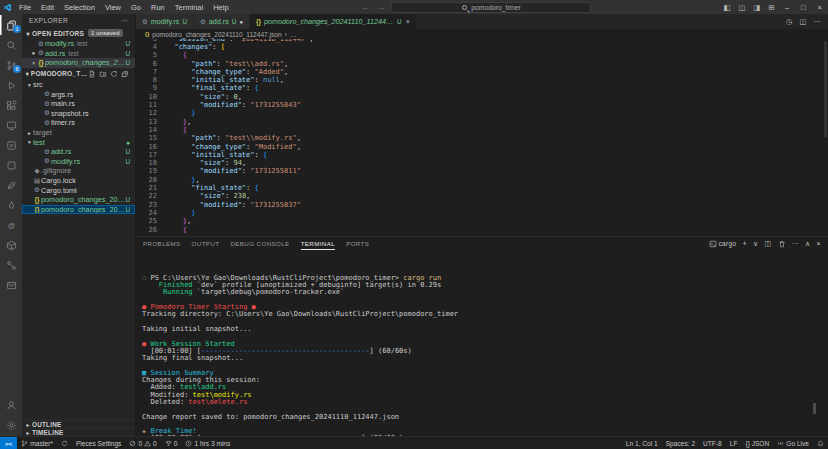 The image size is (828, 449). Describe the element at coordinates (11, 185) in the screenshot. I see `activity-ext-leaf` at that location.